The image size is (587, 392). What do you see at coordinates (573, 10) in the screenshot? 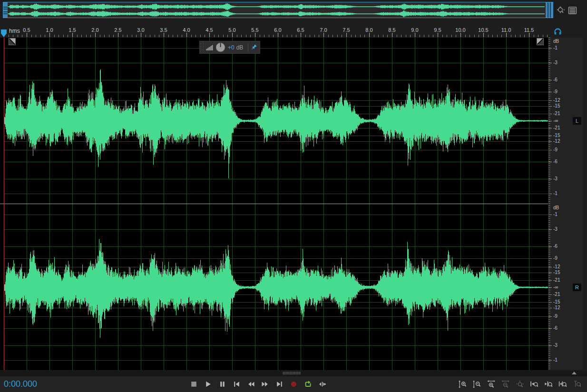
I see `panel-menu-icon` at bounding box center [573, 10].